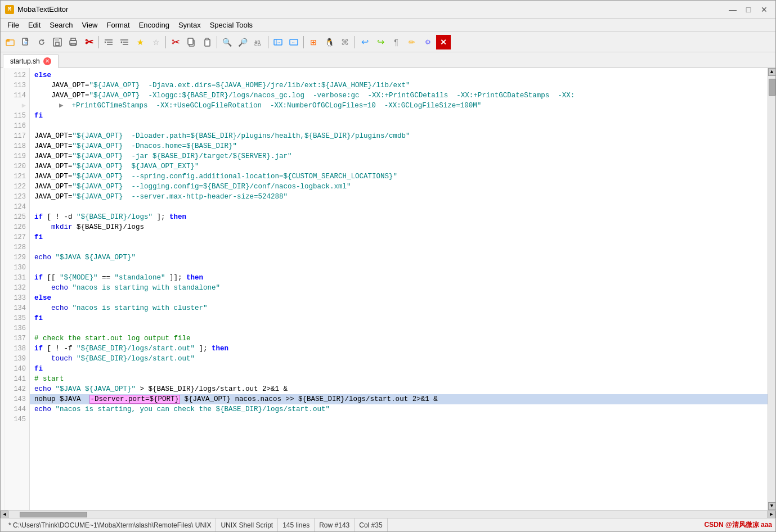 This screenshot has height=532, width=776. I want to click on tb-macro: ⚙, so click(428, 42).